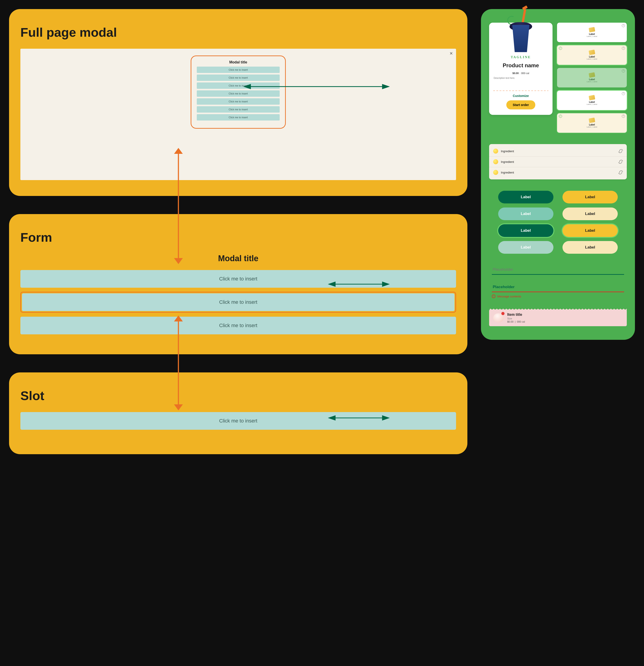 The width and height of the screenshot is (644, 666). Describe the element at coordinates (238, 421) in the screenshot. I see `slot: Click me to insert` at that location.